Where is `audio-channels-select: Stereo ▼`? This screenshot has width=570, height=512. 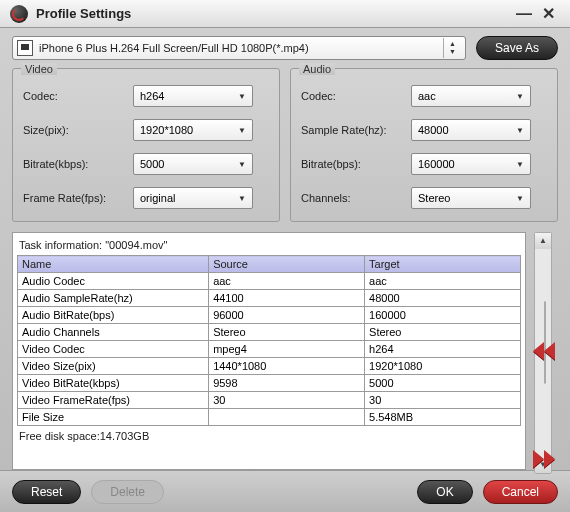 audio-channels-select: Stereo ▼ is located at coordinates (471, 198).